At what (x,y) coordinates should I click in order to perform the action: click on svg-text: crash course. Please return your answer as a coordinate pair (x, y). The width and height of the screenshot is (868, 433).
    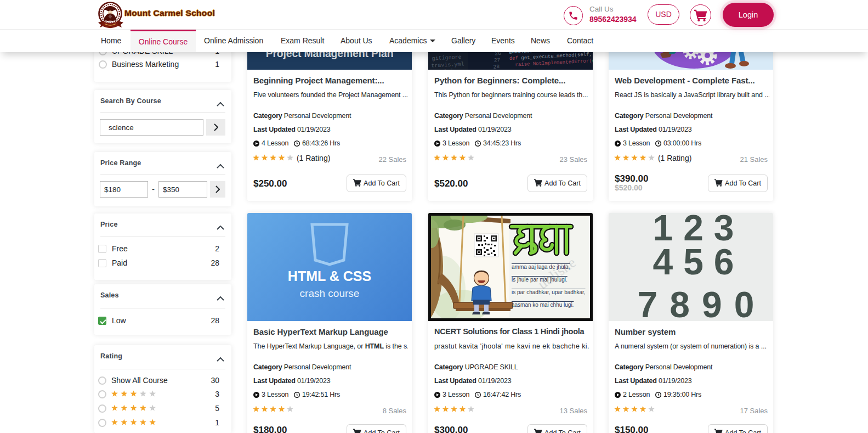
    Looking at the image, I should click on (330, 293).